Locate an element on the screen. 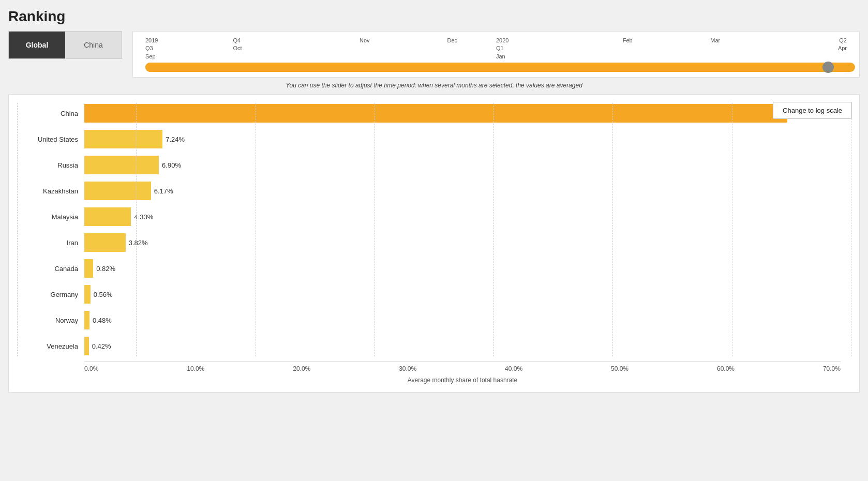  month-jan: Jan is located at coordinates (540, 57).